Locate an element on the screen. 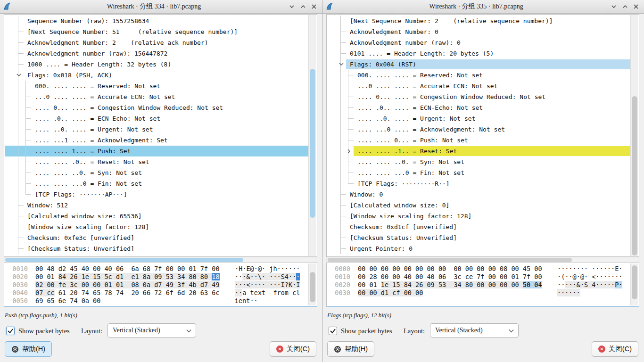 The width and height of the screenshot is (644, 362). hex-row: 0030 00 00 d1 cf 00 00 ······ is located at coordinates (479, 293).